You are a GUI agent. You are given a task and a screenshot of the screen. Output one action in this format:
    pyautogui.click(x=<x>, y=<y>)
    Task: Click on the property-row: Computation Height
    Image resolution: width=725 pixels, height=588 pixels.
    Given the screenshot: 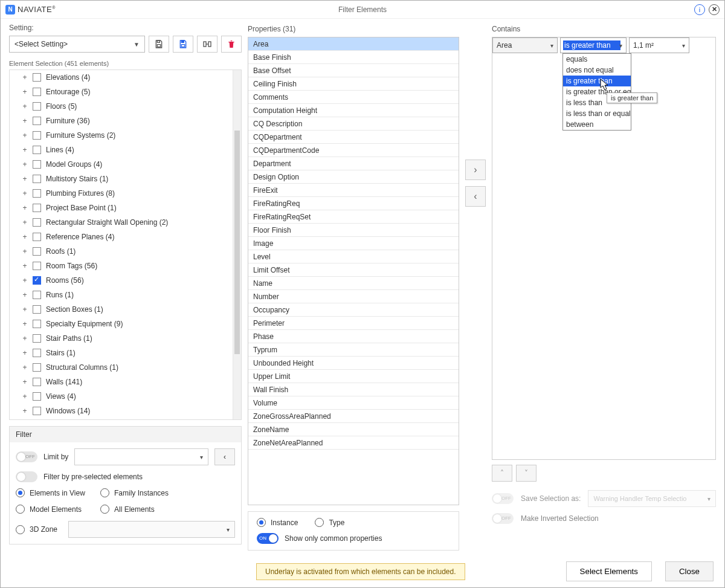 What is the action you would take?
    pyautogui.click(x=353, y=111)
    